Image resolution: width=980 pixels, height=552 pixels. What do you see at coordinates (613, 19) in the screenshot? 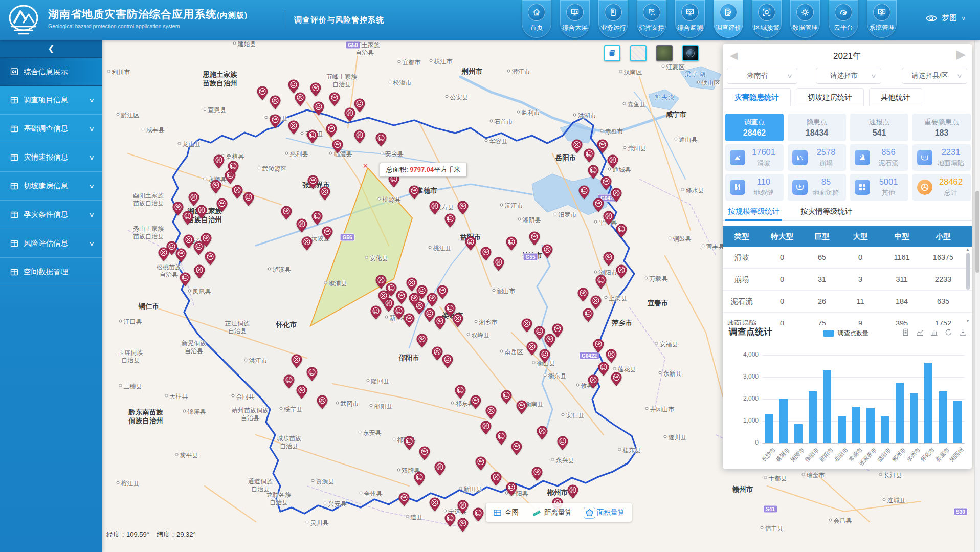
I see `nav-item-3: 业务运行` at bounding box center [613, 19].